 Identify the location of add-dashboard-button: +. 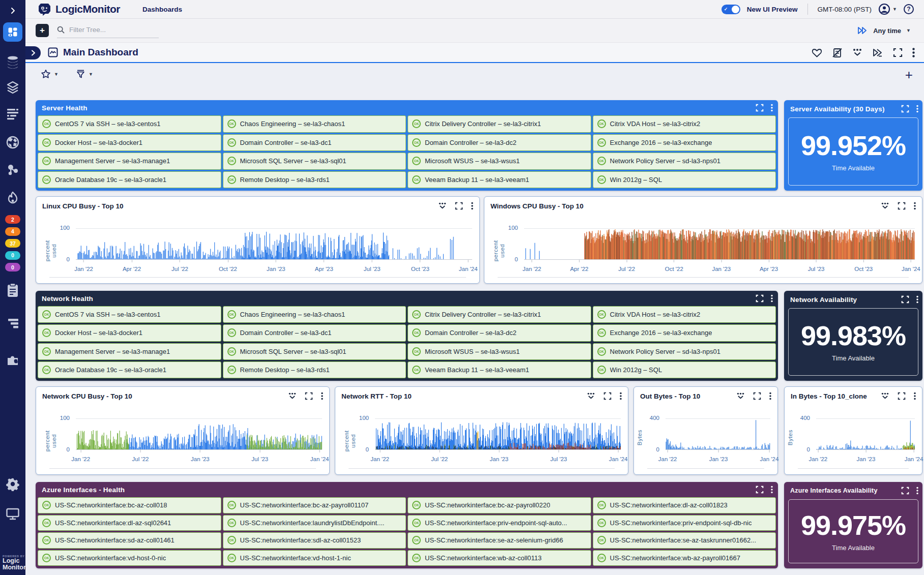
(42, 31).